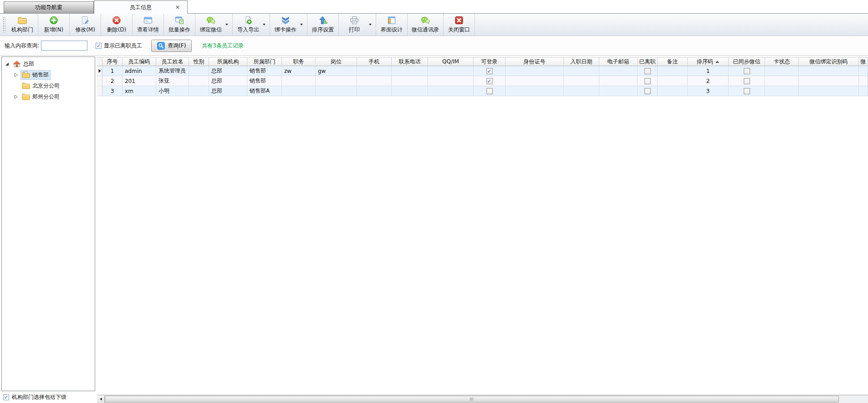 The height and width of the screenshot is (403, 868). Describe the element at coordinates (139, 62) in the screenshot. I see `column-header-code: 员工编码` at that location.